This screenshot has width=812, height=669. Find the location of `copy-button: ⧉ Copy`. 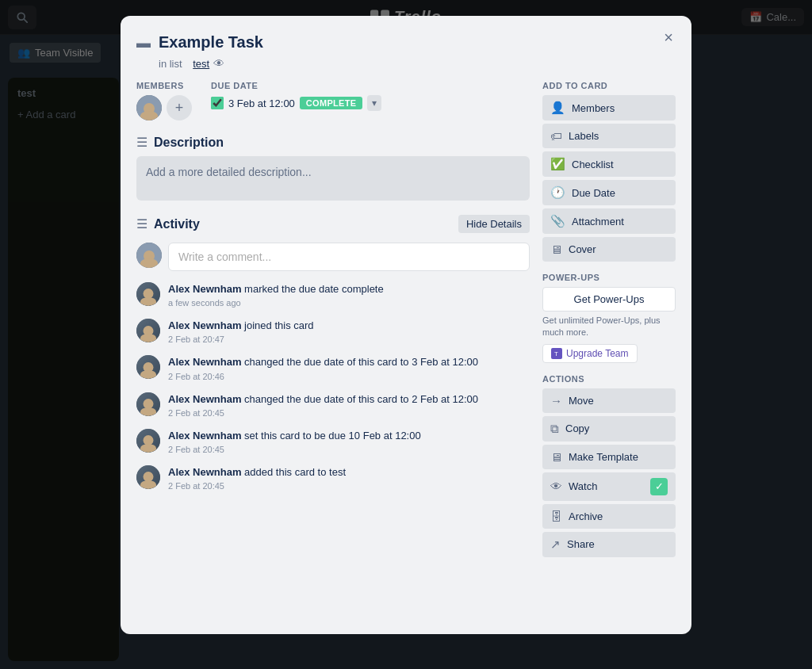

copy-button: ⧉ Copy is located at coordinates (609, 429).